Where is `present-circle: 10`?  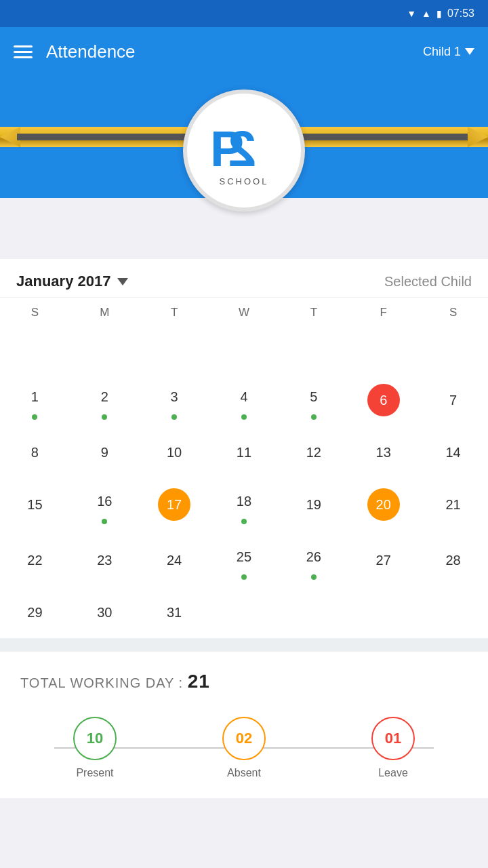
present-circle: 10 is located at coordinates (95, 738).